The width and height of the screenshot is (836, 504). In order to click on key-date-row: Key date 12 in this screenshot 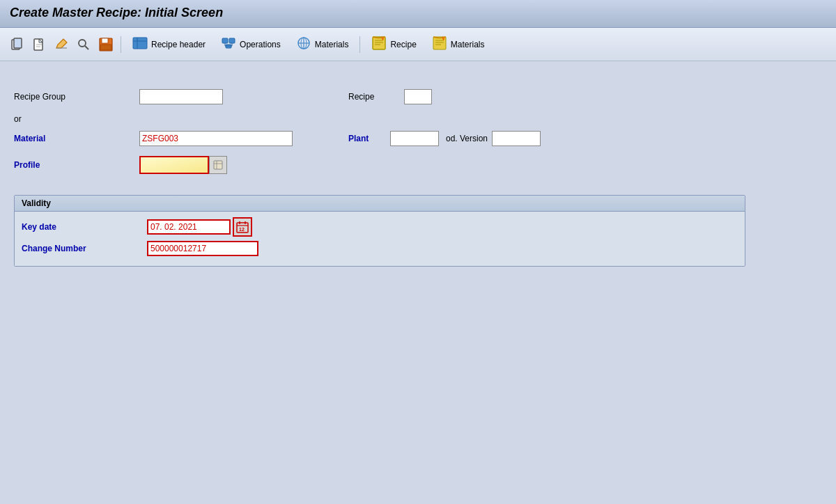, I will do `click(380, 227)`.